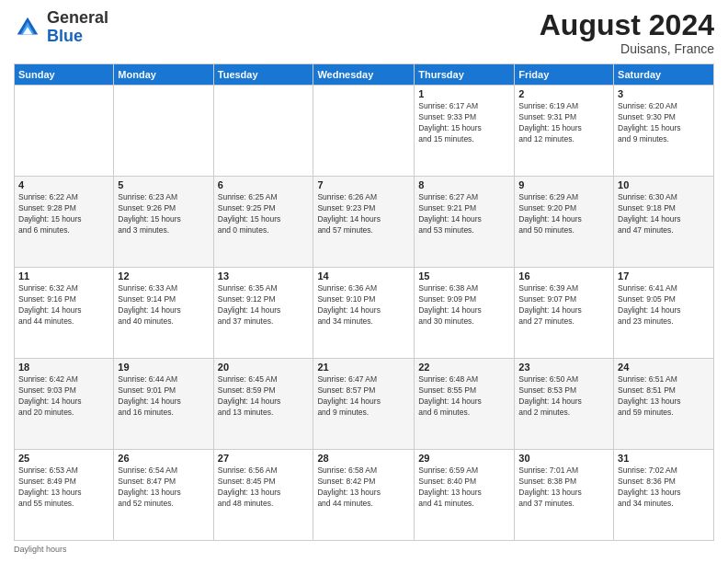 This screenshot has height=563, width=728. I want to click on calendar-cell: 19Sunrise: 6:44 AM Sunset: 9:01 PM Dayli…, so click(164, 405).